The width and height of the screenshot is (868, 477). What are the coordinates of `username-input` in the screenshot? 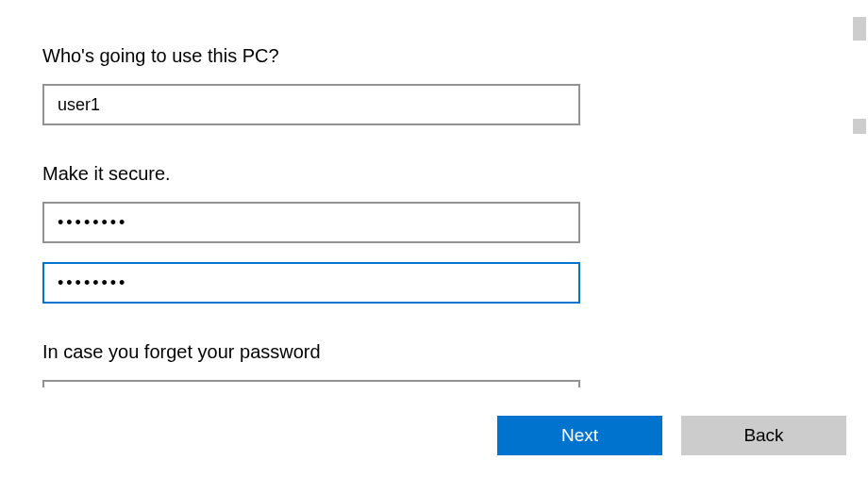 It's located at (311, 105).